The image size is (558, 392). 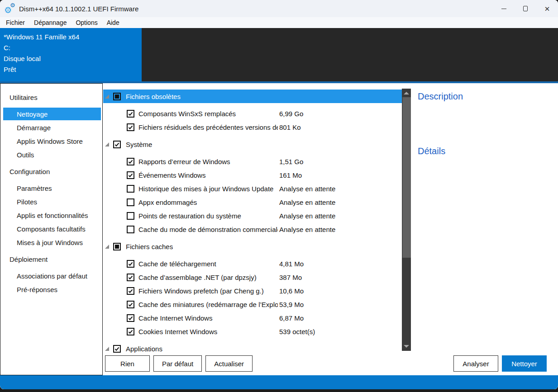 What do you see at coordinates (253, 331) in the screenshot?
I see `cleanup-item-cookies-internet-windows: Cookies Internet Windows539 octet(s)` at bounding box center [253, 331].